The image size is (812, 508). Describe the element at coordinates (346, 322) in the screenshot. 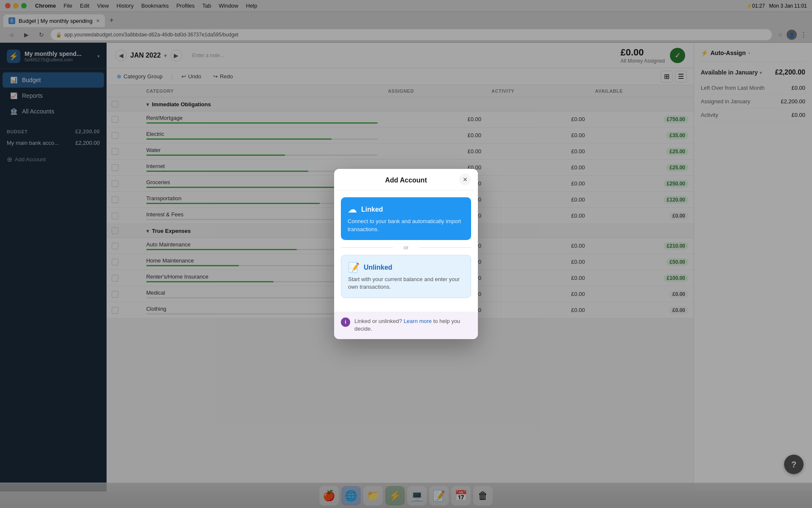

I see `info-icon: i` at that location.